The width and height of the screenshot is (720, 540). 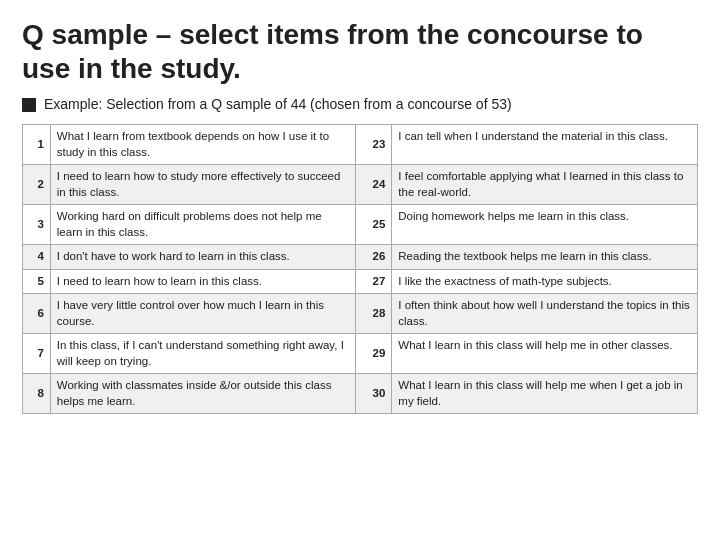 I want to click on table-row: 8Working with classmates inside &/or out…, so click(x=360, y=394).